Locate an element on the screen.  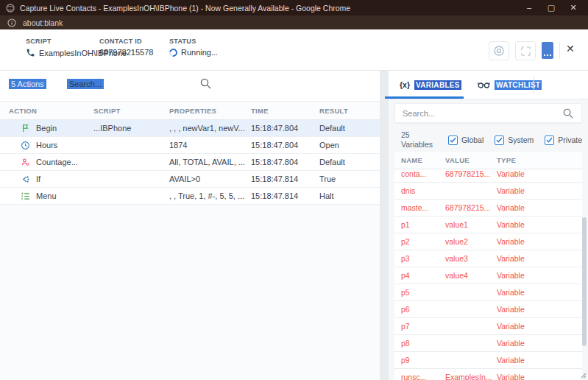
variables-count: 25 Variables is located at coordinates (417, 140).